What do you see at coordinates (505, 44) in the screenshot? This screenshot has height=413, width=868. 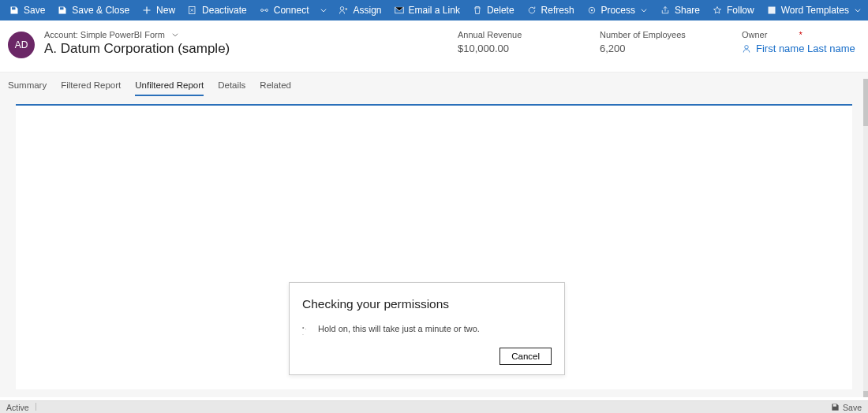 I see `annual-revenue-field: Annual Revenue $10,000.00` at bounding box center [505, 44].